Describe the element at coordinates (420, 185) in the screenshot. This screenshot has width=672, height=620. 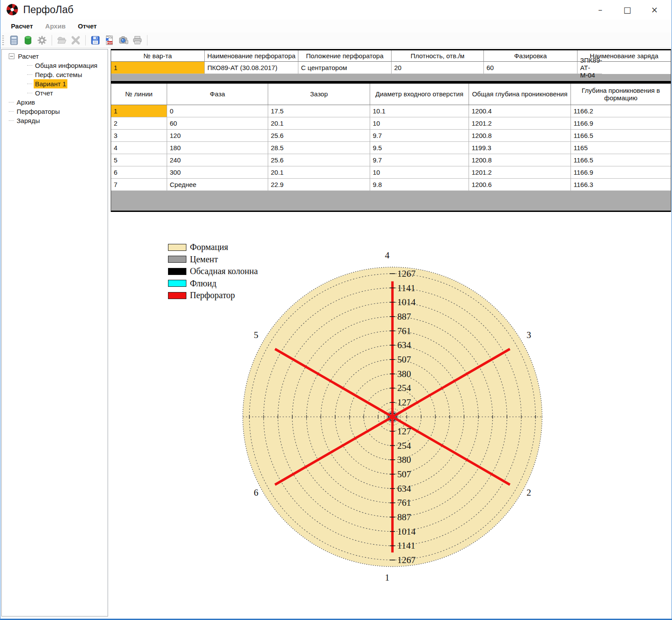
I see `table-cell: 9.8` at that location.